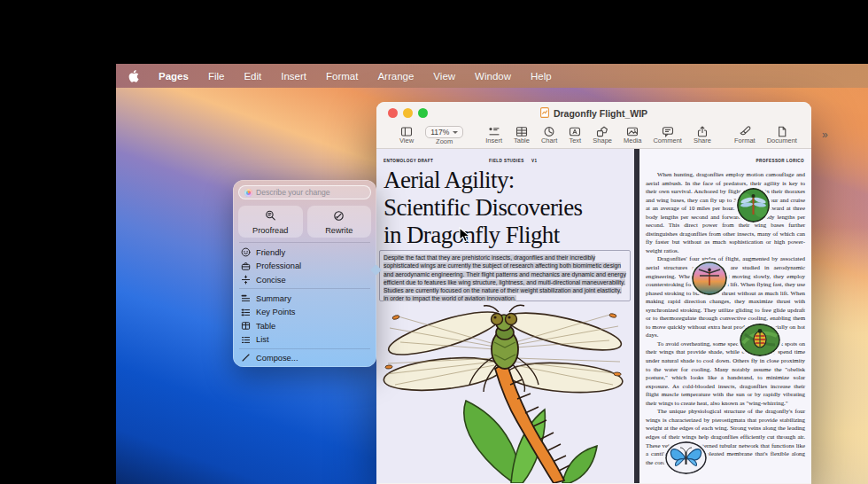 This screenshot has height=484, width=868. What do you see at coordinates (760, 340) in the screenshot?
I see `beetle-photo-leaves` at bounding box center [760, 340].